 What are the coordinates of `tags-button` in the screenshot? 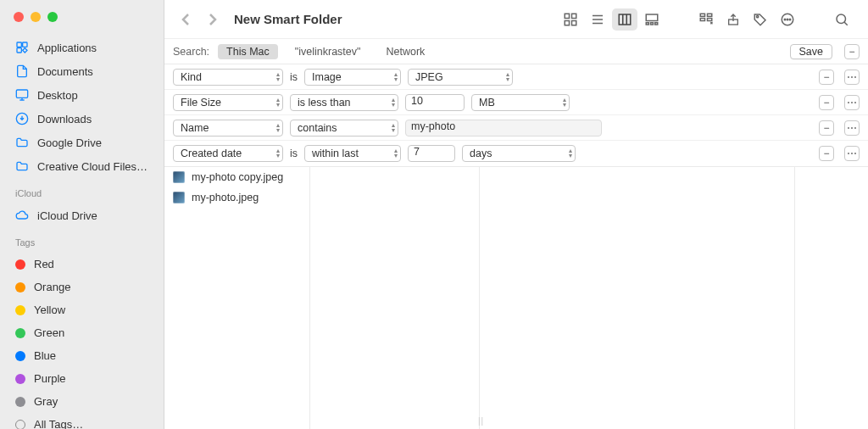 It's located at (760, 20).